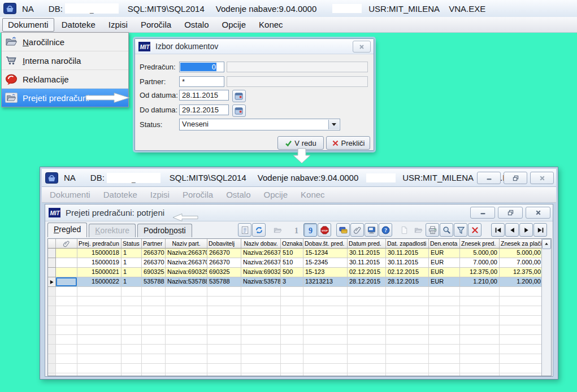  Describe the element at coordinates (165, 230) in the screenshot. I see `tab-podrobnosti: Podrobnosti` at that location.